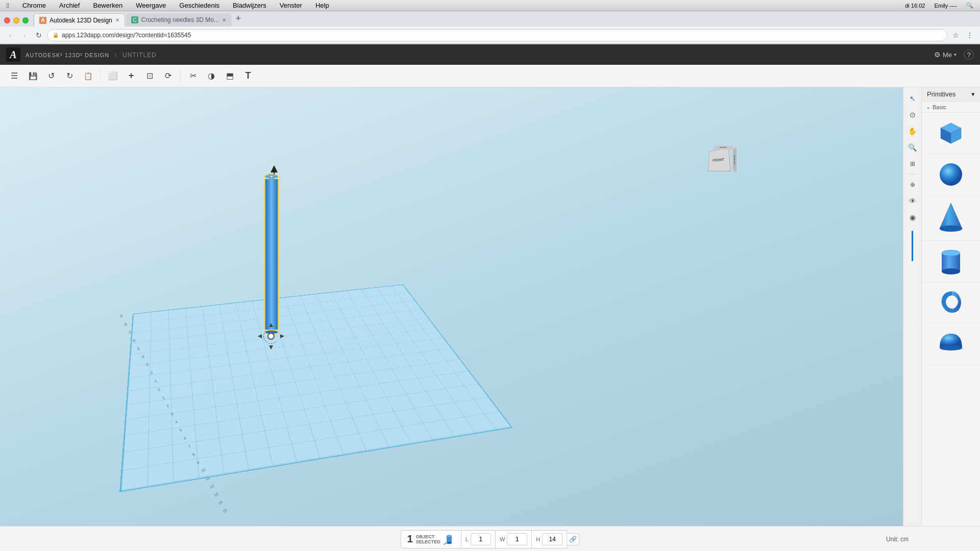  I want to click on chrome-menu-btn: ⋮, so click(970, 35).